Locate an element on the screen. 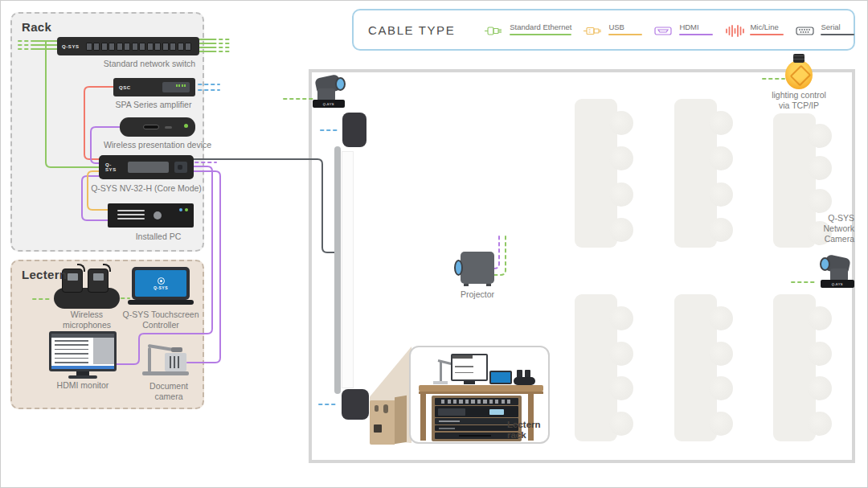 This screenshot has height=488, width=868. legend-item-serial: Serial is located at coordinates (825, 31).